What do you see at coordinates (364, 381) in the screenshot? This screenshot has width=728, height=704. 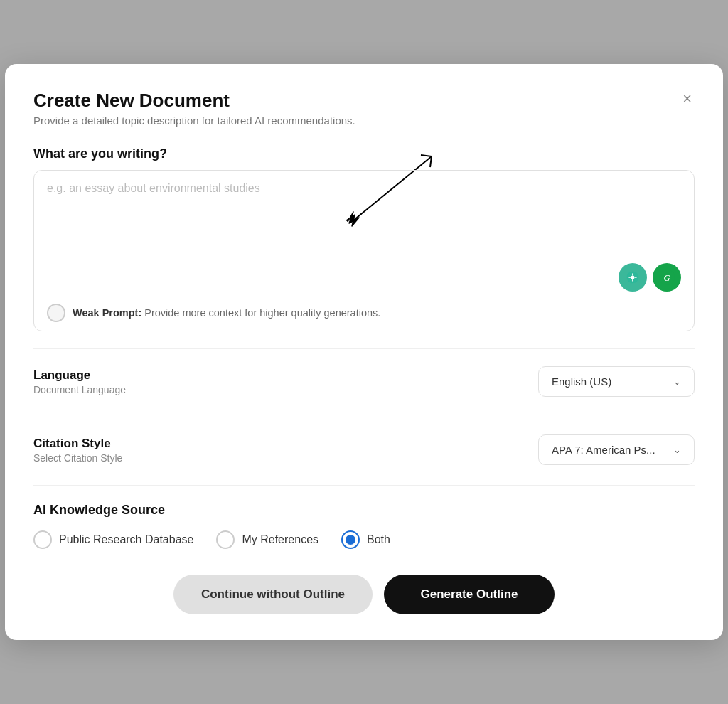 I see `language-row: Language Document Language English (US) …` at bounding box center [364, 381].